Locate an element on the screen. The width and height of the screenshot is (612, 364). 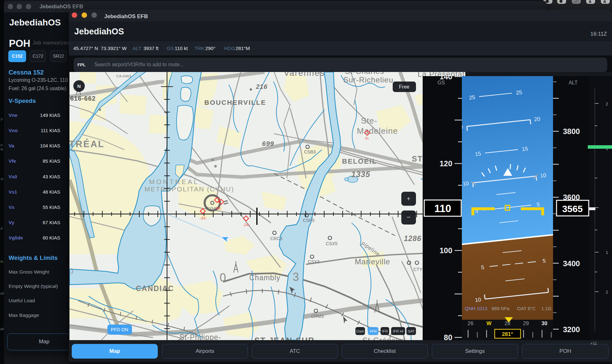
svg-text: 80 is located at coordinates (448, 337).